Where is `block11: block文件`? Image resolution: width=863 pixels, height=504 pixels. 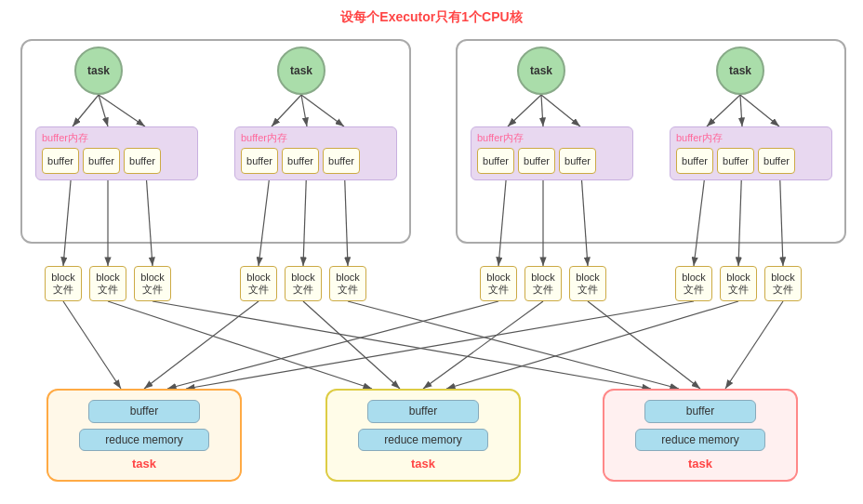
block11: block文件 is located at coordinates (738, 284).